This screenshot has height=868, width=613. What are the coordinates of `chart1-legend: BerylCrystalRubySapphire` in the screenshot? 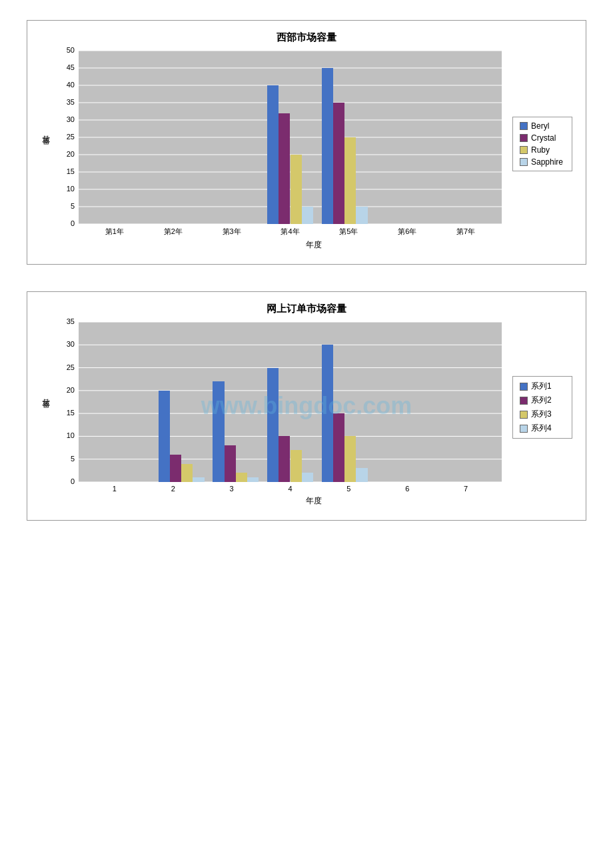 It's located at (542, 144).